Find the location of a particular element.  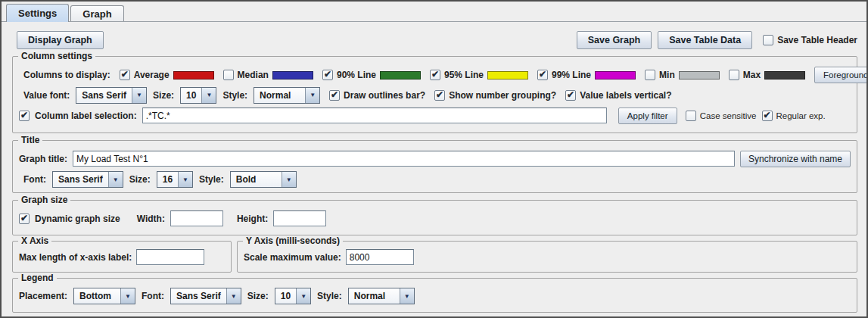

regular-exp-label: Regular exp. is located at coordinates (801, 116).